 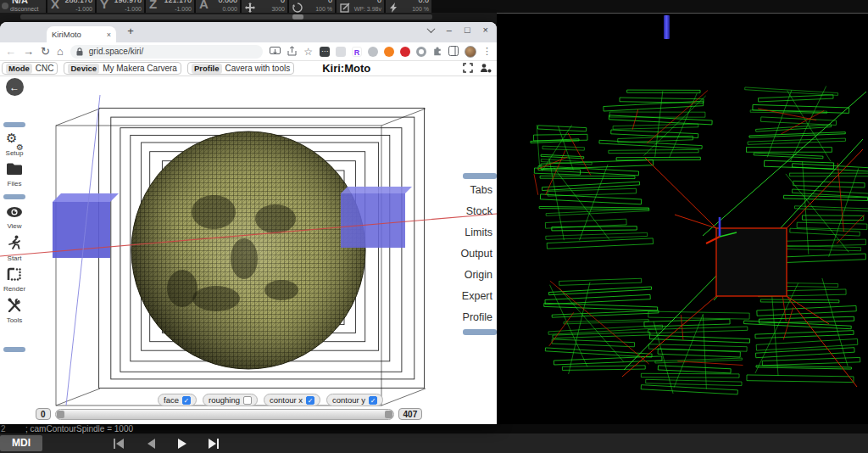 What do you see at coordinates (14, 217) in the screenshot?
I see `kiri-sidebar: ← ⚙⚙ Setup Files View Start Render` at bounding box center [14, 217].